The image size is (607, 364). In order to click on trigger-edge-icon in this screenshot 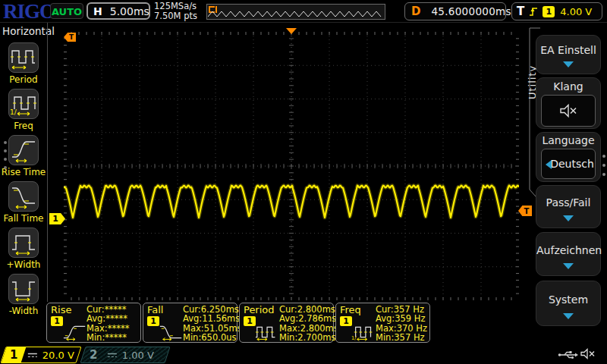, I will do `click(533, 11)`.